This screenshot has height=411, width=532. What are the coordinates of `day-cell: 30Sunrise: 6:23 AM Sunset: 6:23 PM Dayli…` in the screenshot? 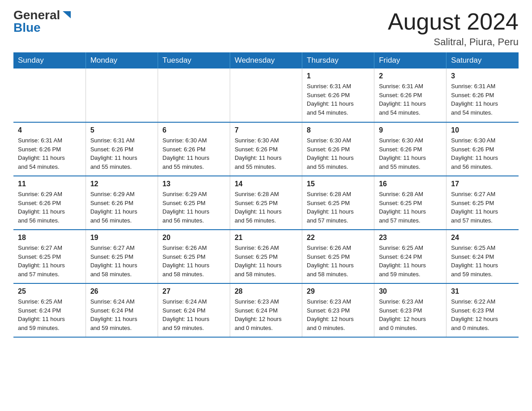 It's located at (410, 310).